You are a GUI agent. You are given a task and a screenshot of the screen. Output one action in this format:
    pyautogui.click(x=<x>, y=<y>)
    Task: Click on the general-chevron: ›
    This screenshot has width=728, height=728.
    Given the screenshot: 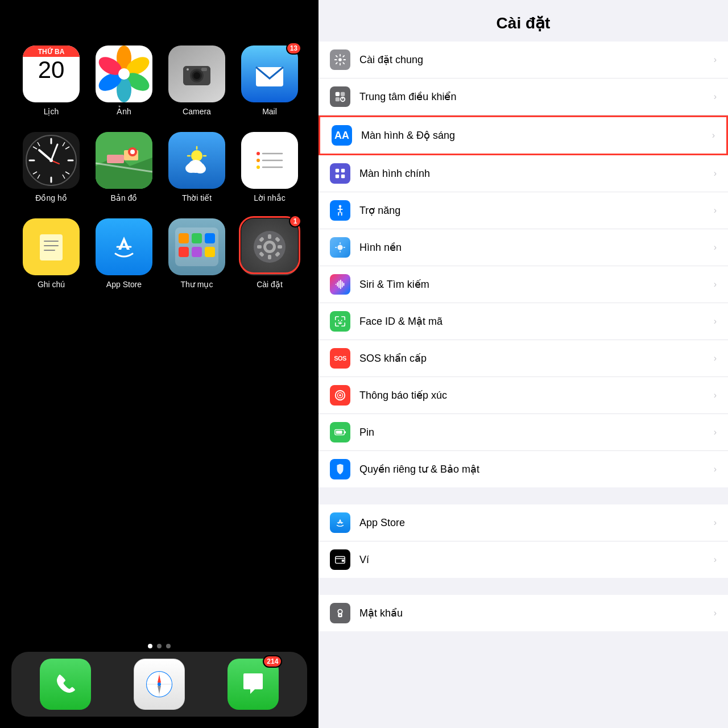 What is the action you would take?
    pyautogui.click(x=715, y=60)
    